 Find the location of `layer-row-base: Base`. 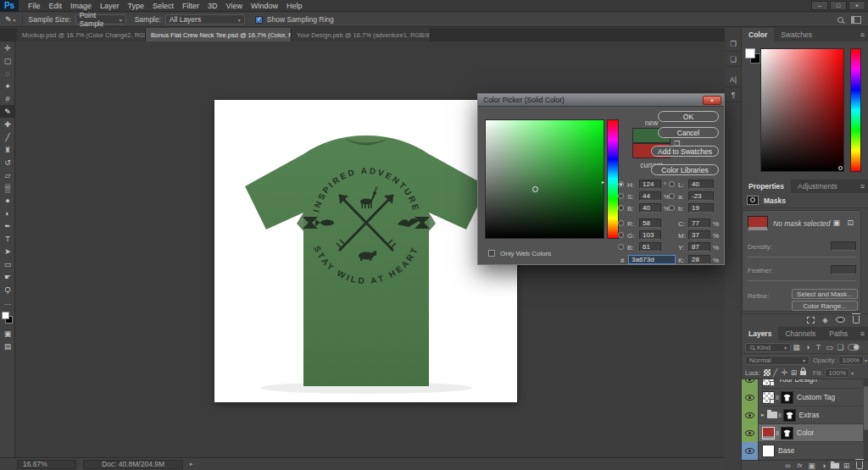

layer-row-base: Base is located at coordinates (802, 451).